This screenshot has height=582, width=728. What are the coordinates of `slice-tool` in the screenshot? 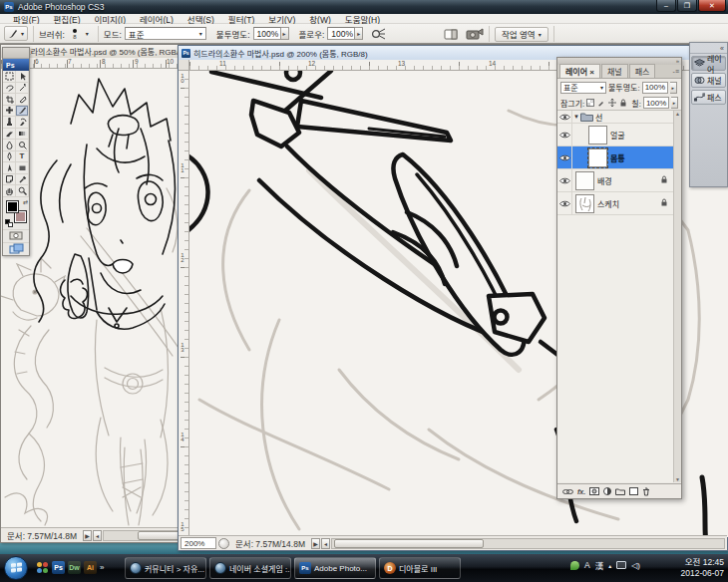 It's located at (22, 100).